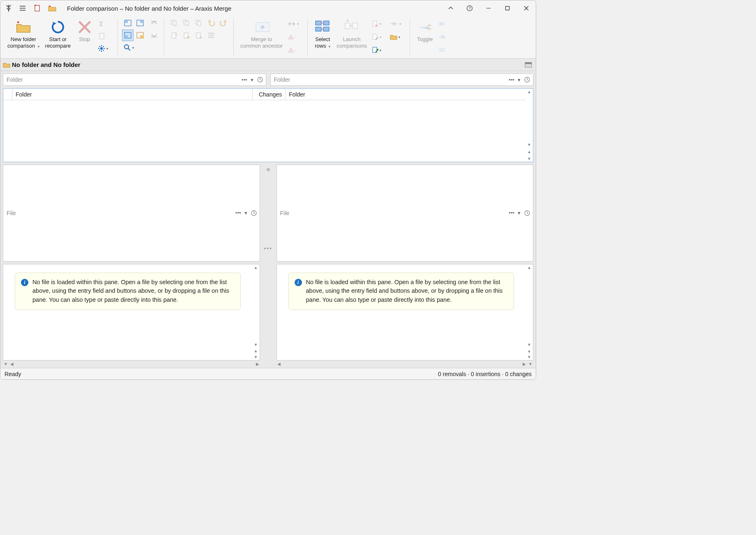  Describe the element at coordinates (187, 23) in the screenshot. I see `copy-2-icon: 2` at that location.